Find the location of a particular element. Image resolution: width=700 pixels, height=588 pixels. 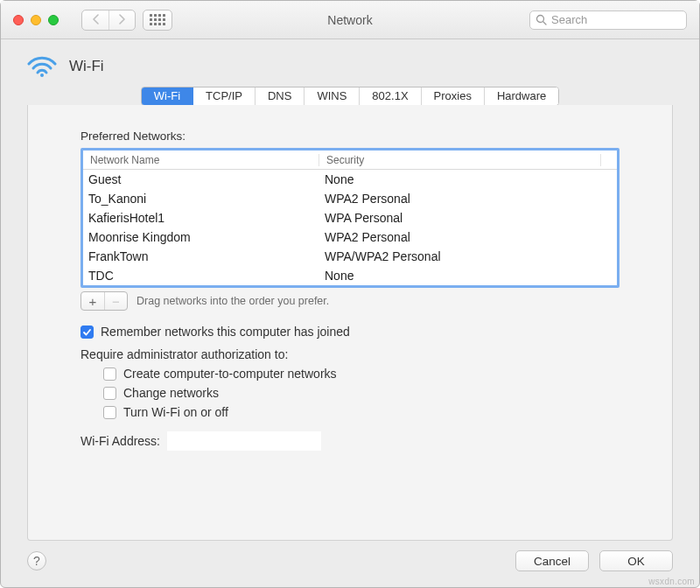

add-network-button: + is located at coordinates (93, 301).